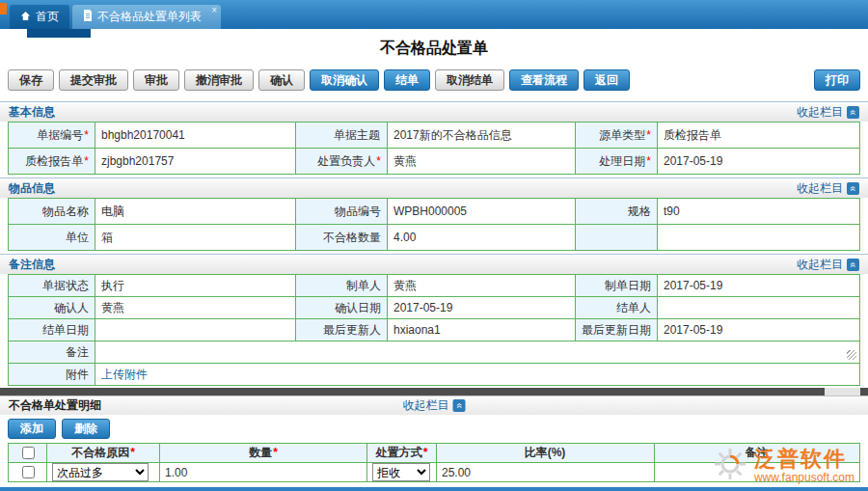 The image size is (868, 491). Describe the element at coordinates (434, 149) in the screenshot. I see `table-basic-info: 单据编号* bhgbh20170041 单据主题 2017新的不合格品信息 源单…` at that location.